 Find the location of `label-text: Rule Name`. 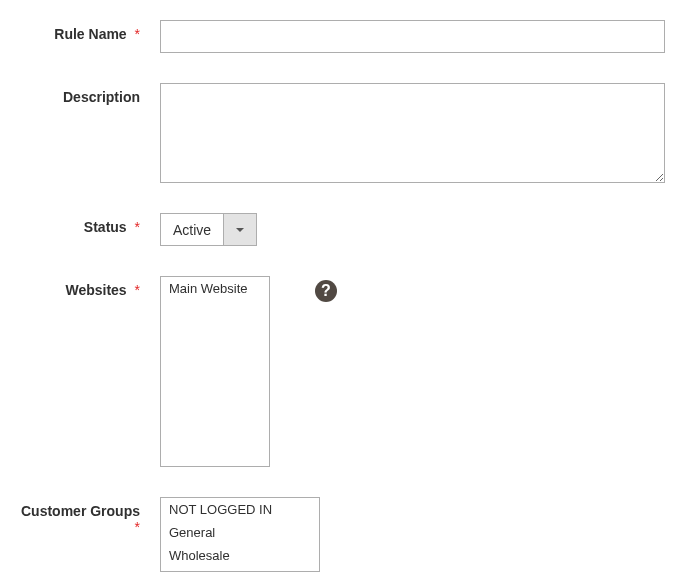

label-text: Rule Name is located at coordinates (90, 34).